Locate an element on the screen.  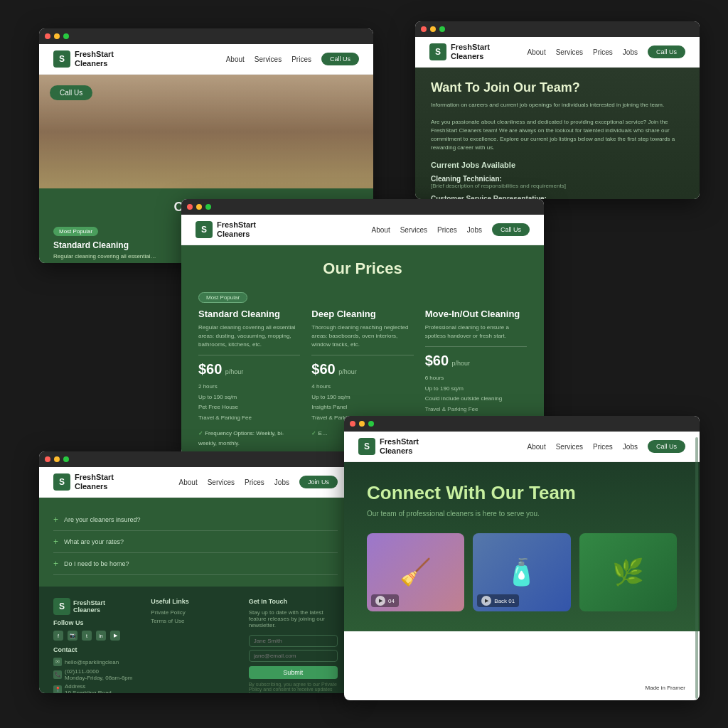
nav4-about: About is located at coordinates (188, 482).